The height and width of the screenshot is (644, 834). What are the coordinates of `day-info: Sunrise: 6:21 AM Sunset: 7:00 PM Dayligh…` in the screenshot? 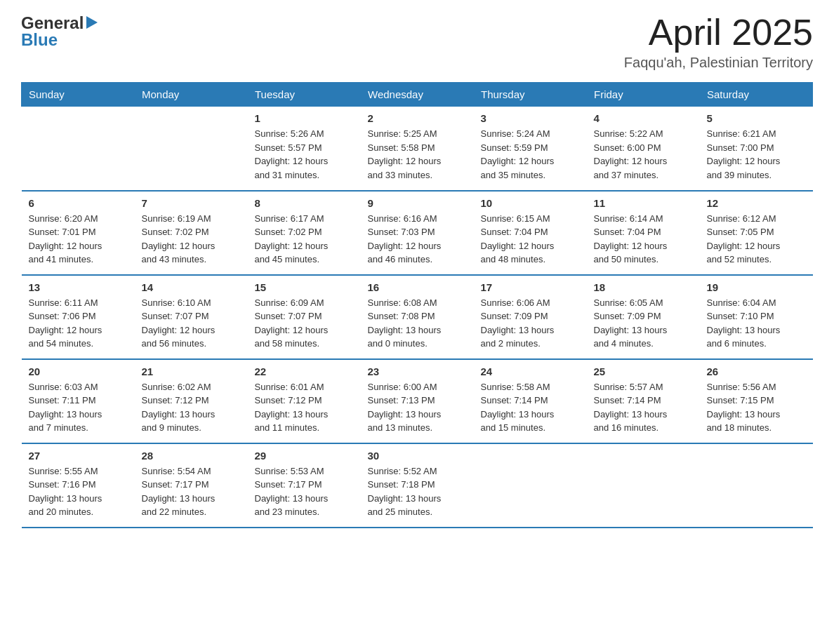 It's located at (744, 154).